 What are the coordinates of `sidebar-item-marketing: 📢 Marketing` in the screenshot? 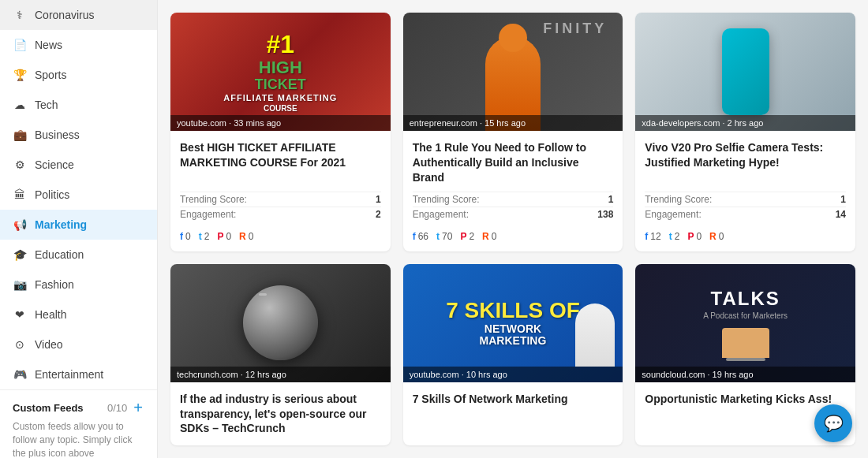 It's located at (79, 225).